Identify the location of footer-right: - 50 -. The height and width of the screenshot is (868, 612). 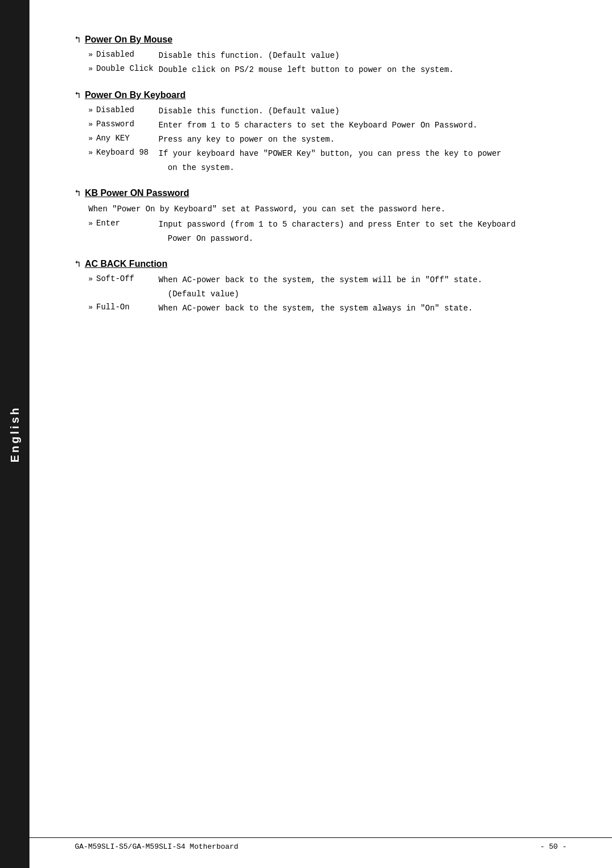
(553, 846).